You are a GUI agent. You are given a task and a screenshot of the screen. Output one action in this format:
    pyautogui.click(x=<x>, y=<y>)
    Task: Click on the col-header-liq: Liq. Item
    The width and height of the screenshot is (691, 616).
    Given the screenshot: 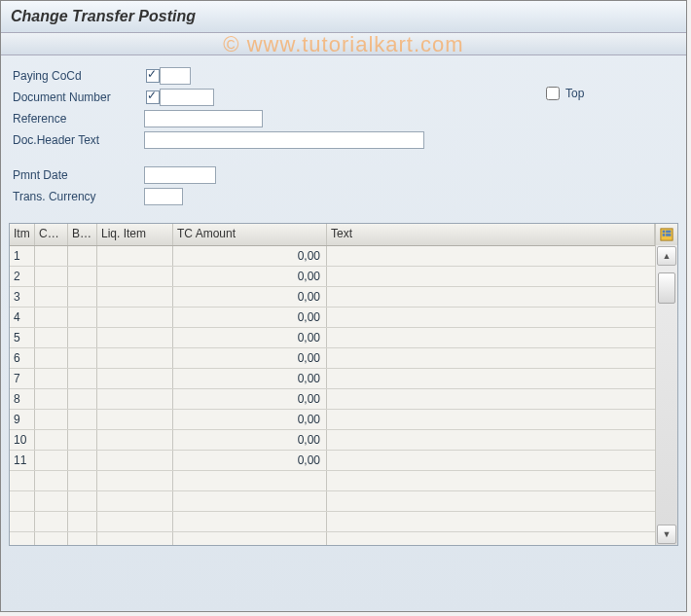 What is the action you would take?
    pyautogui.click(x=135, y=235)
    